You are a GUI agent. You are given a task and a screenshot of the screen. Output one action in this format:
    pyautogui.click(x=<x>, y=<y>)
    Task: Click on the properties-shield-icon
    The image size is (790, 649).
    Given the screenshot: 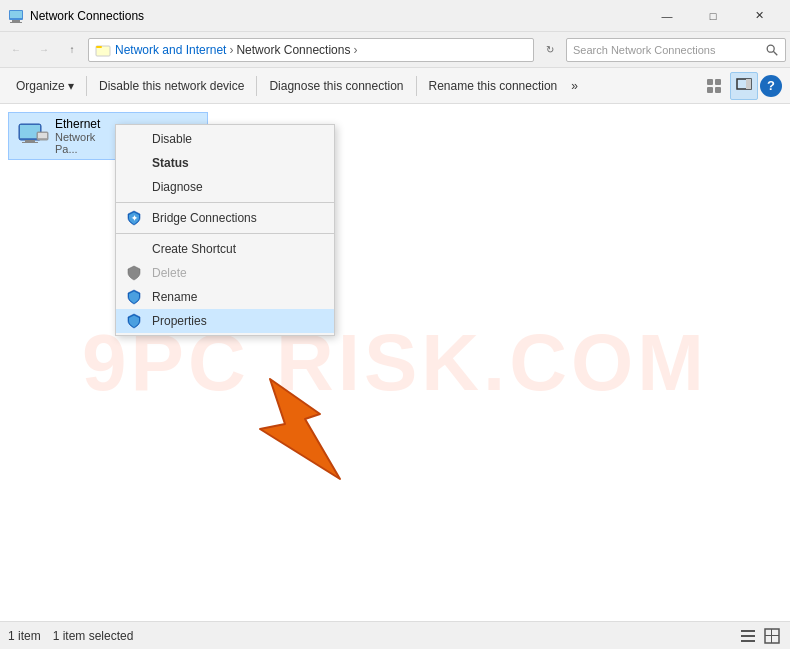 What is the action you would take?
    pyautogui.click(x=134, y=321)
    